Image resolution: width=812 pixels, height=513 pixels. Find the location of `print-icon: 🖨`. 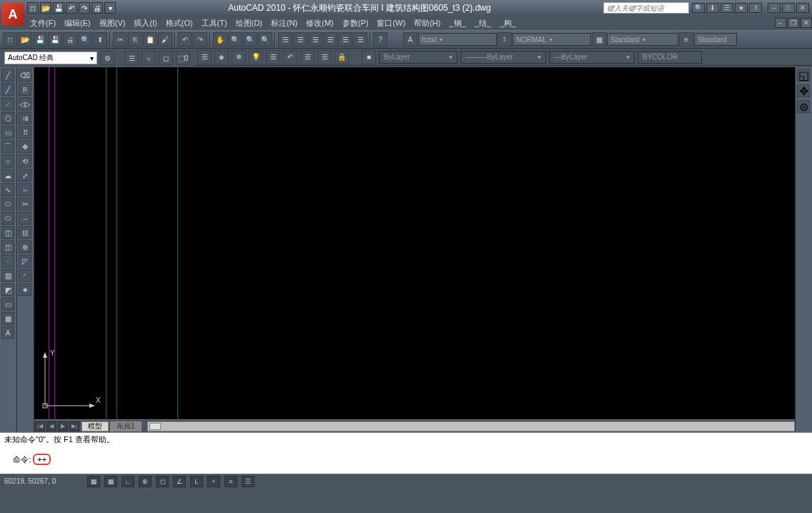

print-icon: 🖨 is located at coordinates (97, 8).